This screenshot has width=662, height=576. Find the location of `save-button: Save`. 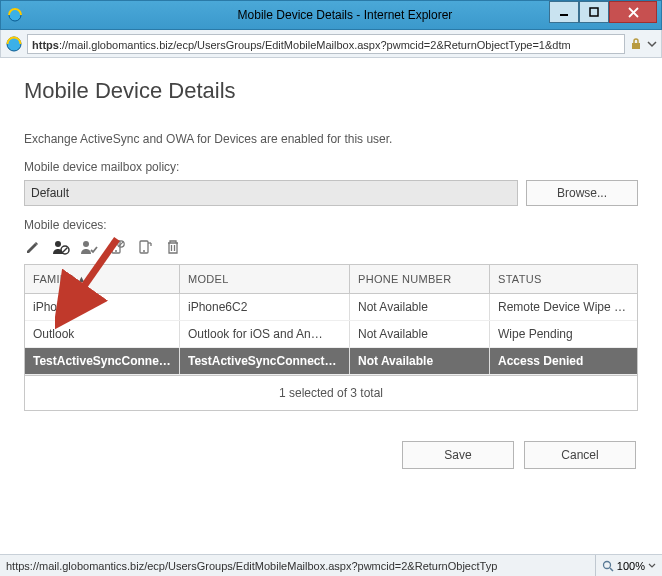

save-button: Save is located at coordinates (458, 455).